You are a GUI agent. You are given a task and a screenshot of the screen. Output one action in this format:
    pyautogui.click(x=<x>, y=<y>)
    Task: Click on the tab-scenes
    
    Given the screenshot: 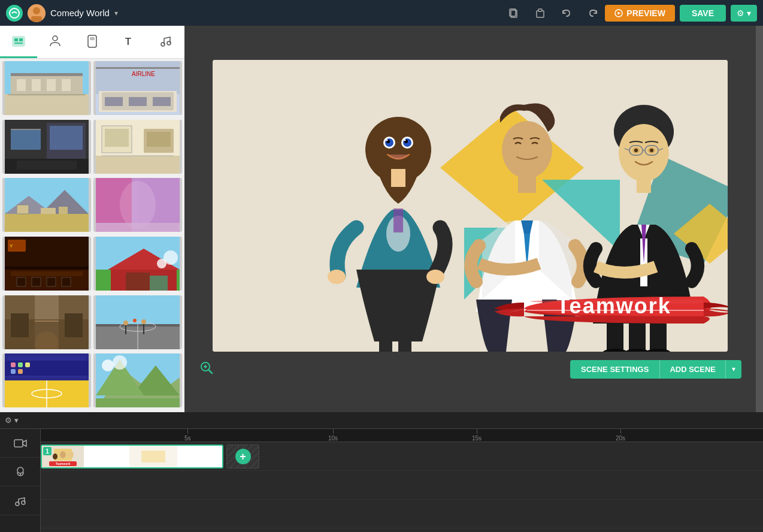 What is the action you would take?
    pyautogui.click(x=19, y=42)
    